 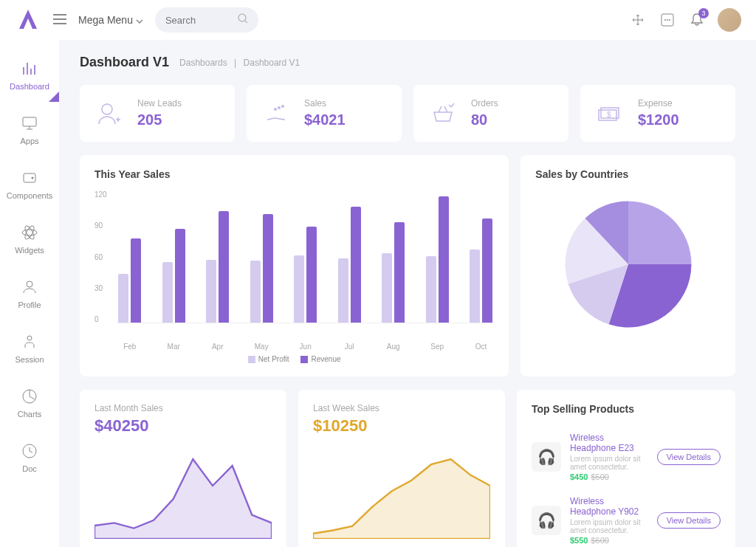 I want to click on fullscreen-icon, so click(x=638, y=20).